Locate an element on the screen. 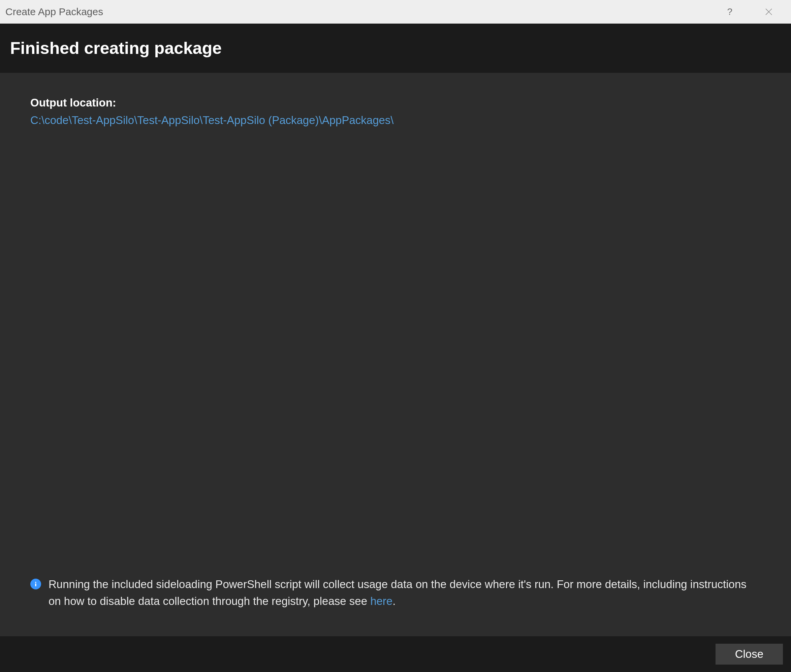 This screenshot has height=672, width=791. close-icon is located at coordinates (769, 12).